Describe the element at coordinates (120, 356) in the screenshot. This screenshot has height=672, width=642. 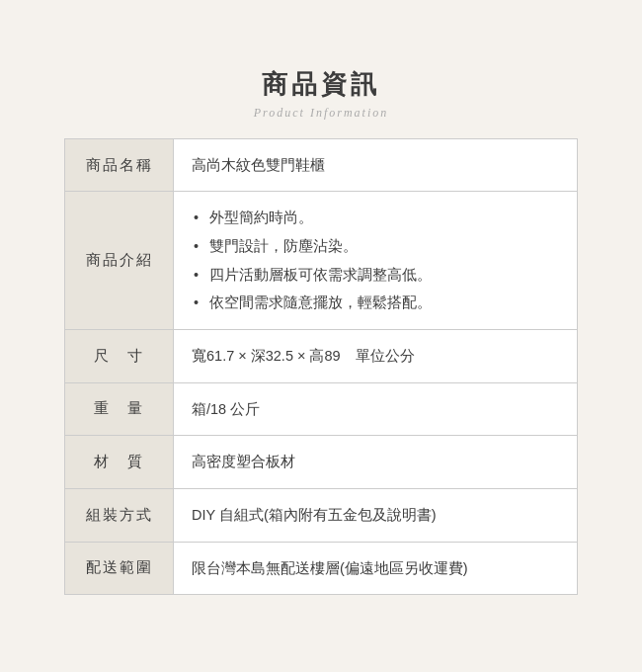
I see `label-dimensions: 尺 寸` at that location.